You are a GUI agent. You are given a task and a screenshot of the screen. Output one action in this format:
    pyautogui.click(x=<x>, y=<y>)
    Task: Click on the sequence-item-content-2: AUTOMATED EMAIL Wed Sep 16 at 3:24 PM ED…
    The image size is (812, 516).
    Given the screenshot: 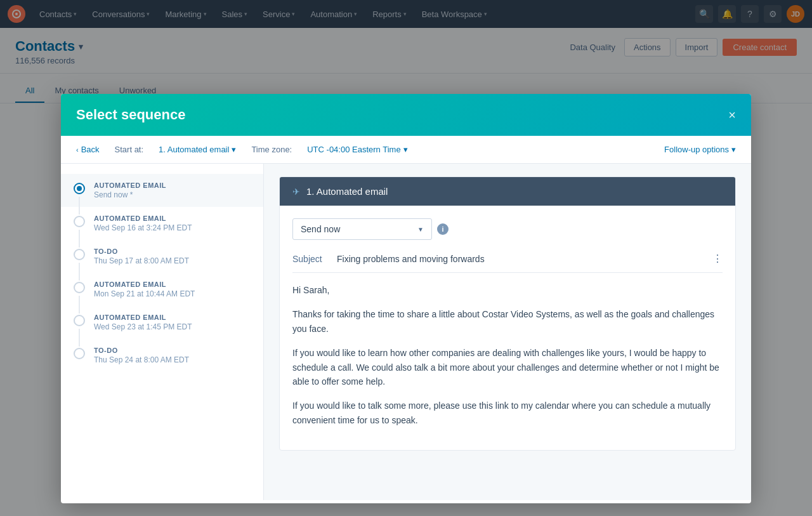 What is the action you would take?
    pyautogui.click(x=173, y=223)
    